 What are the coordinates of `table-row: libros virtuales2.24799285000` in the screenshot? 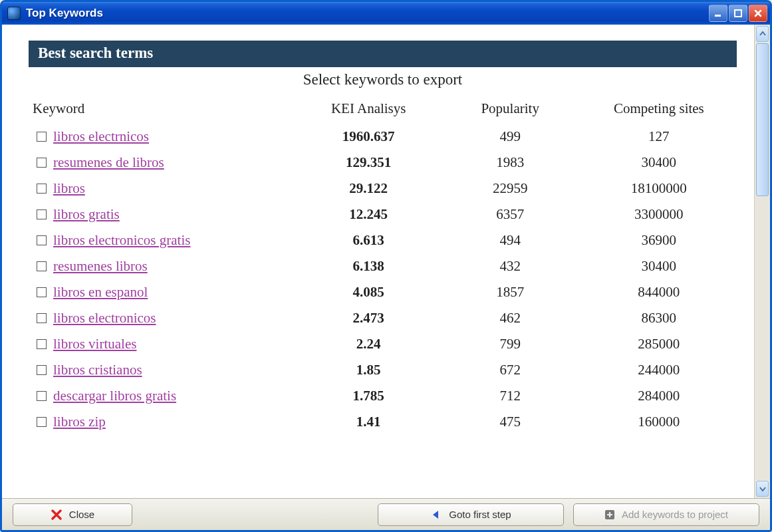 It's located at (383, 344).